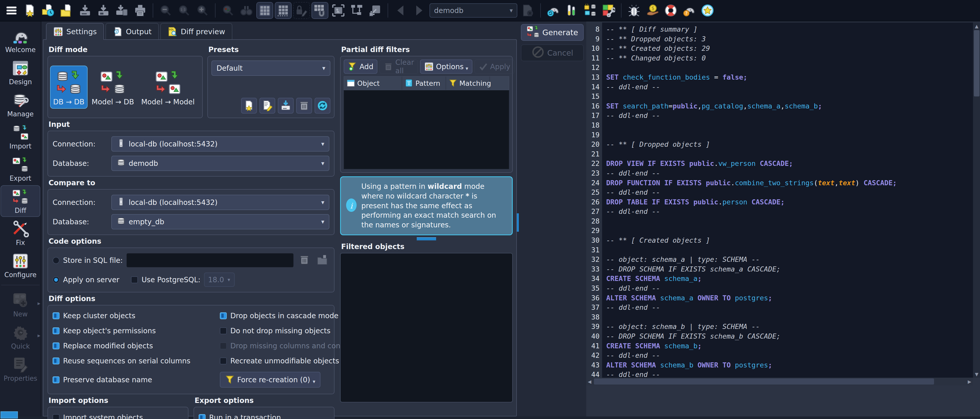 This screenshot has height=419, width=980. What do you see at coordinates (21, 305) in the screenshot?
I see `sidebar-item-new: New▸` at bounding box center [21, 305].